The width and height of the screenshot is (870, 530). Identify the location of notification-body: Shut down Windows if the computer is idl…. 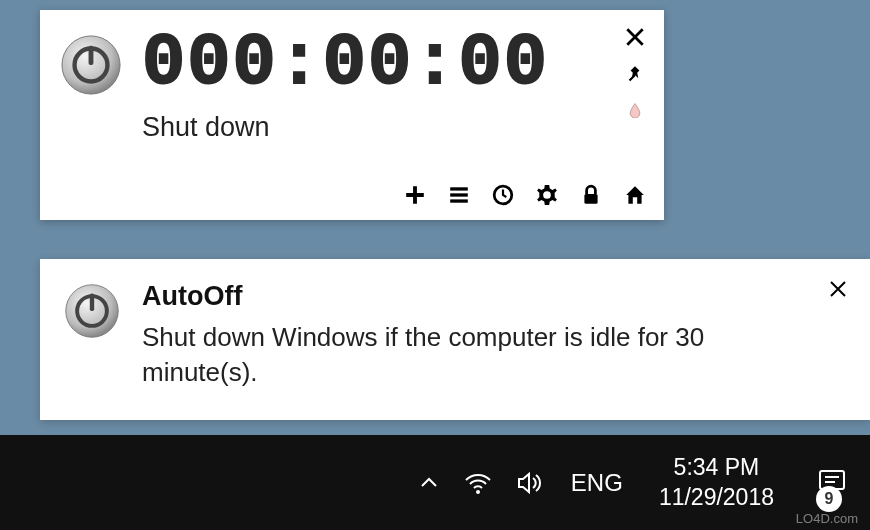
(474, 355).